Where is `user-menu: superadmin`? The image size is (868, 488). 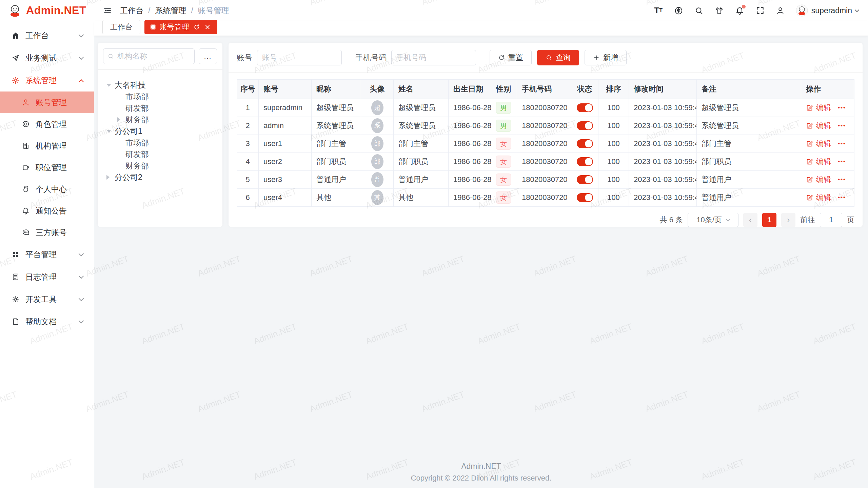
user-menu: superadmin is located at coordinates (827, 11).